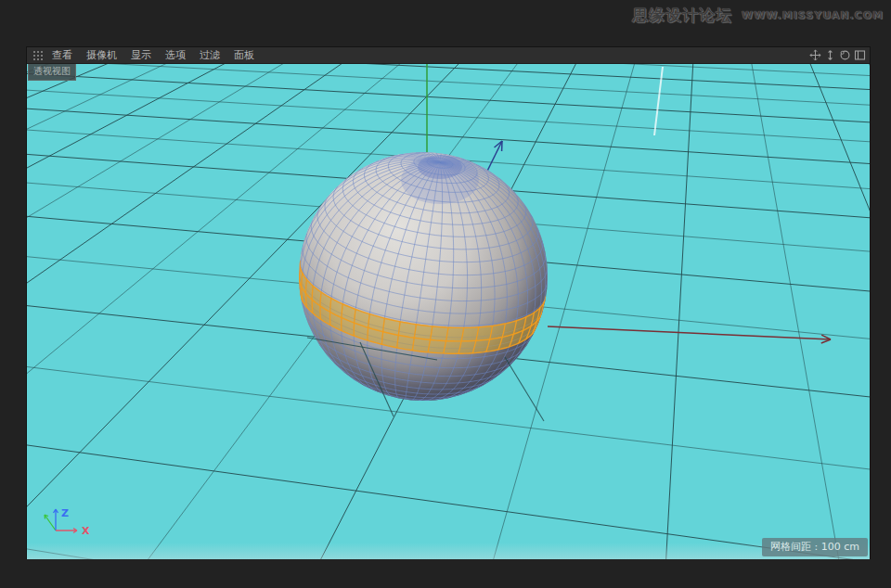 This screenshot has width=891, height=588. What do you see at coordinates (39, 56) in the screenshot?
I see `drag-handle-icon` at bounding box center [39, 56].